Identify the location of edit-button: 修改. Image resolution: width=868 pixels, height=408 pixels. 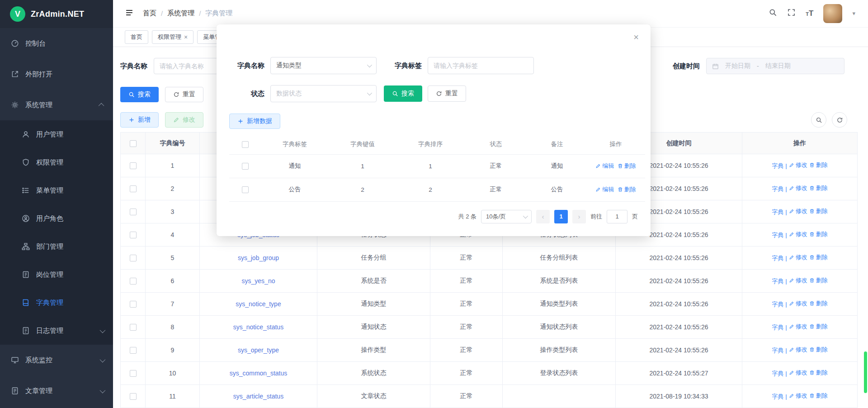
(184, 120).